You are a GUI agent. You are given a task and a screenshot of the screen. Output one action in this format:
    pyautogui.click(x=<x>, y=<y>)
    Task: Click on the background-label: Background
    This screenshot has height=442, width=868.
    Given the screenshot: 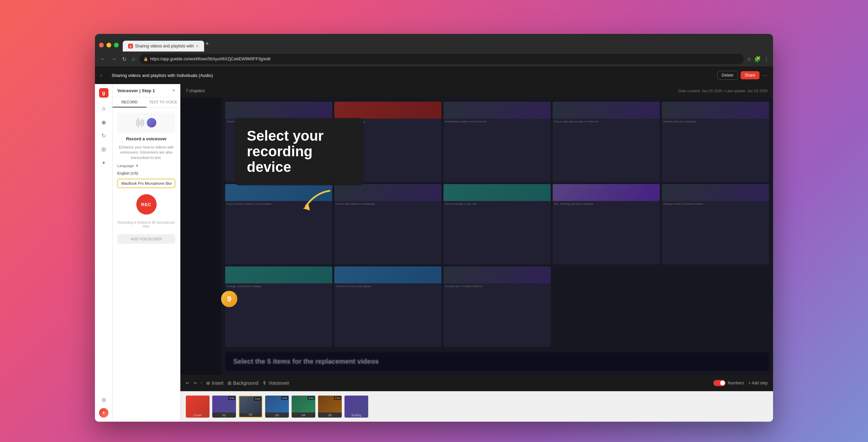 What is the action you would take?
    pyautogui.click(x=245, y=383)
    